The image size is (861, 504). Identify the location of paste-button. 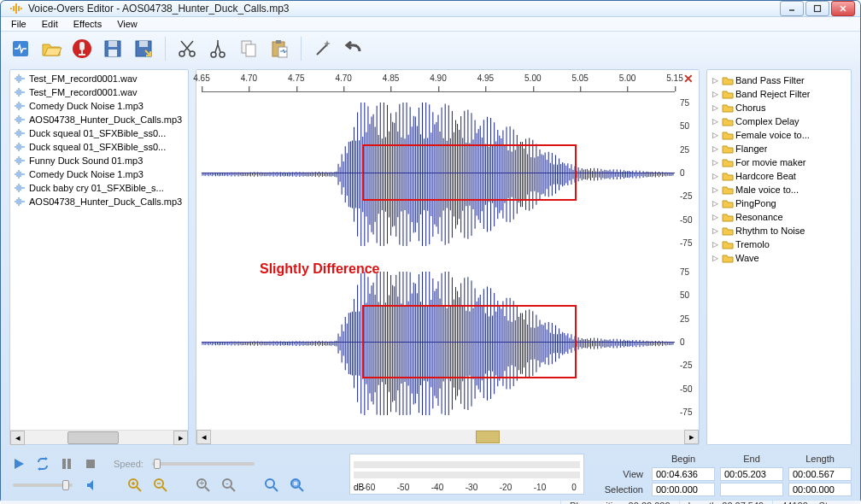
(279, 49).